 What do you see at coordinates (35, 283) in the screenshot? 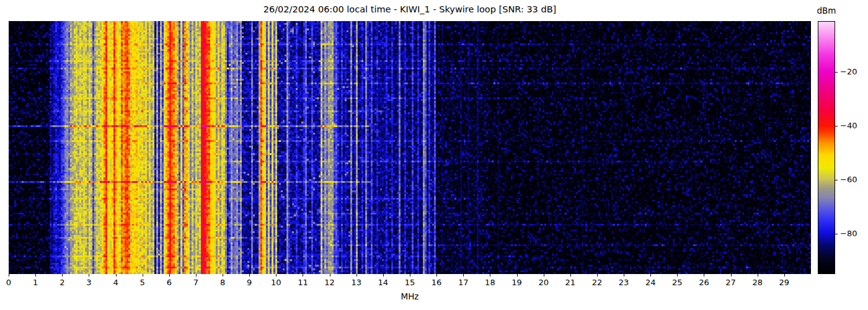
I see `x-tick-label: 1` at bounding box center [35, 283].